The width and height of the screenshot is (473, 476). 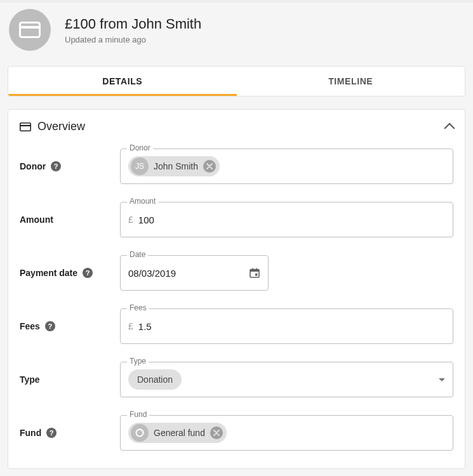 What do you see at coordinates (30, 380) in the screenshot?
I see `label-type-text: Type` at bounding box center [30, 380].